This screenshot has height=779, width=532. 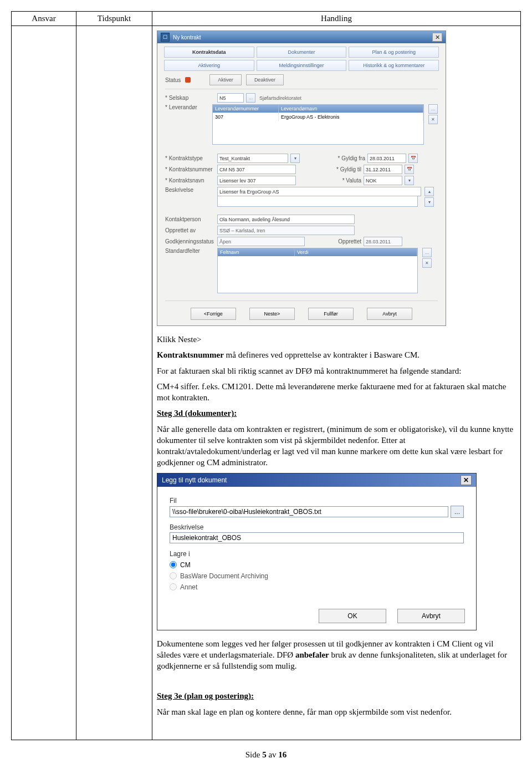 I want to click on lev-num: 307, so click(x=246, y=116).